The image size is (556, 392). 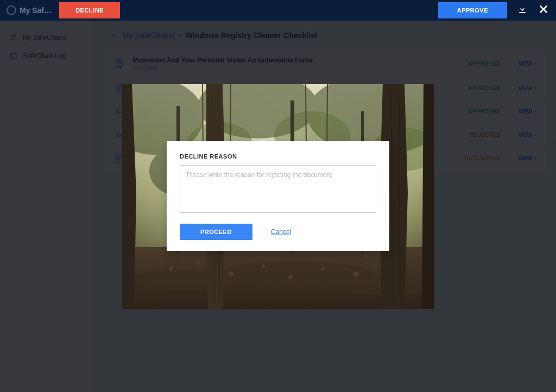 What do you see at coordinates (278, 232) in the screenshot?
I see `modal-actions: PROCEED Cancel` at bounding box center [278, 232].